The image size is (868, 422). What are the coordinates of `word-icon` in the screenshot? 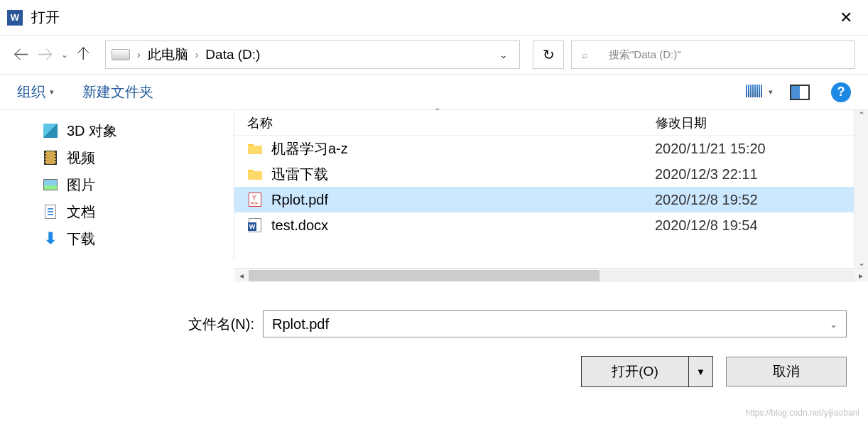 It's located at (255, 225).